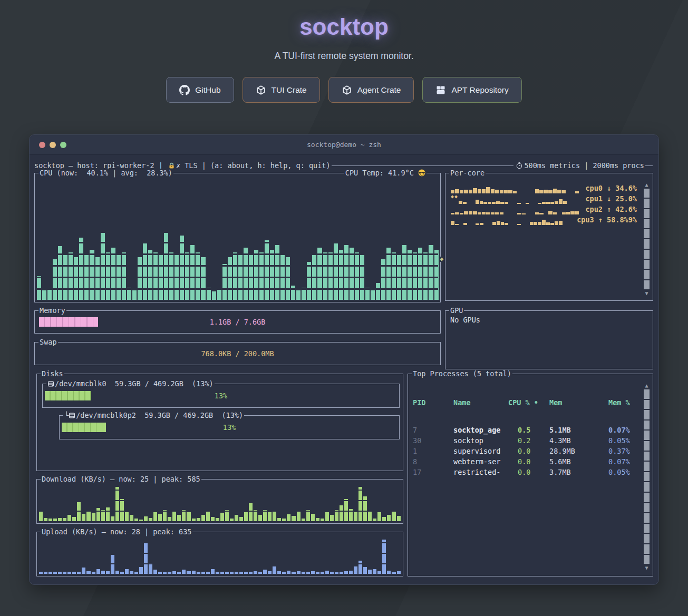 Image resolution: width=688 pixels, height=616 pixels. Describe the element at coordinates (611, 209) in the screenshot. I see `cpu2-label: cpu2 ↑ 42.6%` at that location.